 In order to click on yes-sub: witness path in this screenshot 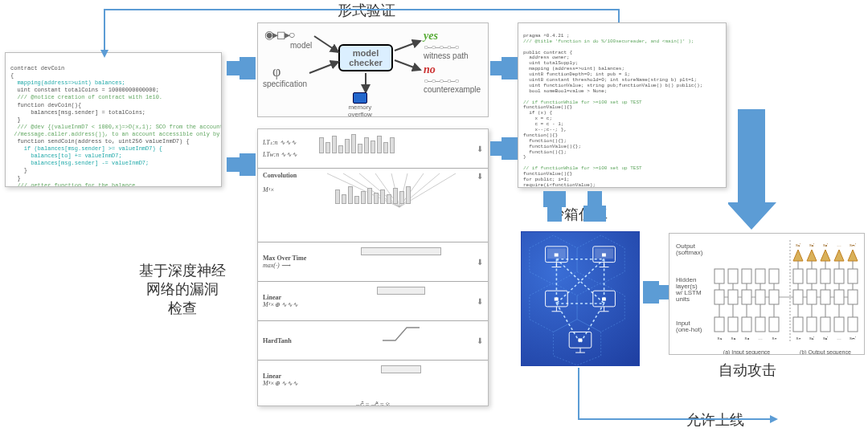, I will do `click(446, 56)`.